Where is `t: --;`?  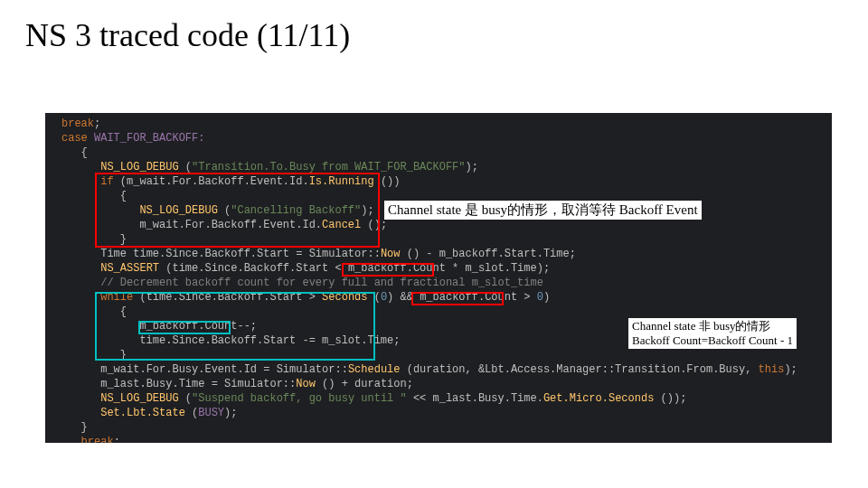 t: --; is located at coordinates (247, 326).